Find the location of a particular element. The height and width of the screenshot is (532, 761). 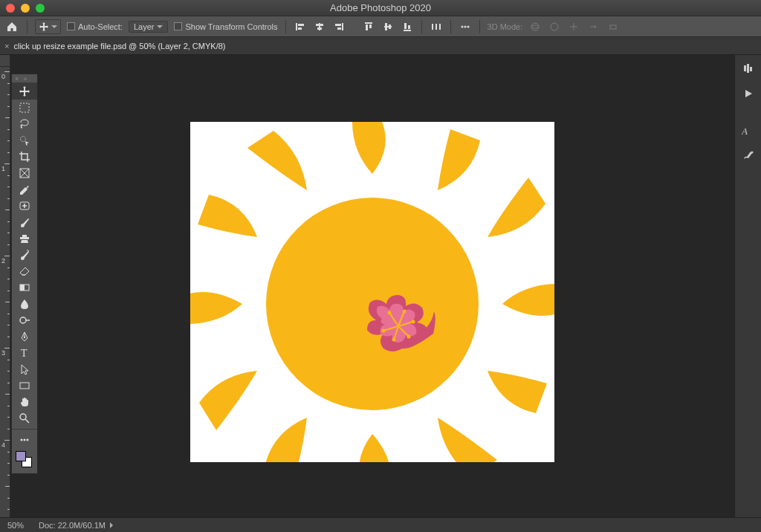

auto-select-label: Auto-Select: is located at coordinates (100, 27).